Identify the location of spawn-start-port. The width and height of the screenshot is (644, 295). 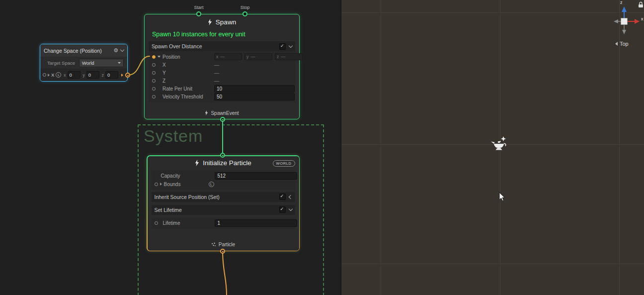
(199, 14).